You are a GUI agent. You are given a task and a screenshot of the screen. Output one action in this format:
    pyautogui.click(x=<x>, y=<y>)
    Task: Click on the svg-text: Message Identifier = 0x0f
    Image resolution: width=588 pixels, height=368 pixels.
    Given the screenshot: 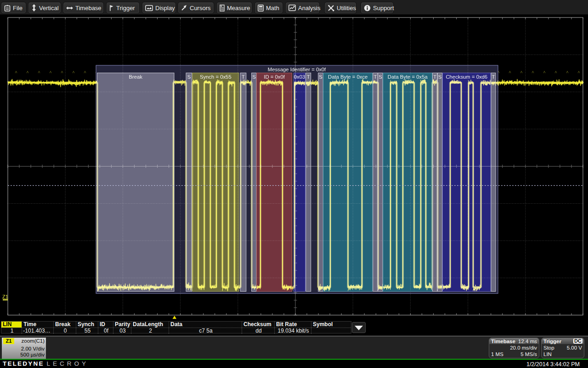 What is the action you would take?
    pyautogui.click(x=297, y=69)
    